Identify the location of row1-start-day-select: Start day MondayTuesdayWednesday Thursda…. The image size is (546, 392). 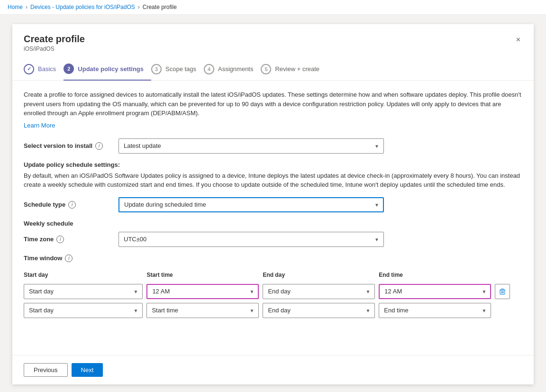
(83, 292).